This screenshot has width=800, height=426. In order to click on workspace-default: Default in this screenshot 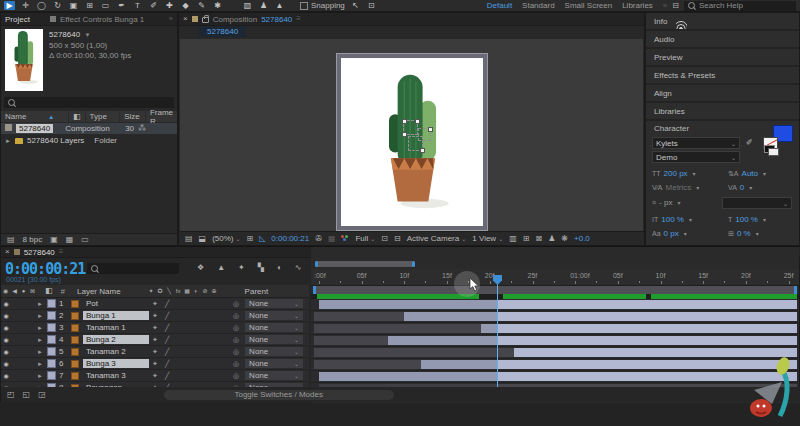, I will do `click(500, 6)`.